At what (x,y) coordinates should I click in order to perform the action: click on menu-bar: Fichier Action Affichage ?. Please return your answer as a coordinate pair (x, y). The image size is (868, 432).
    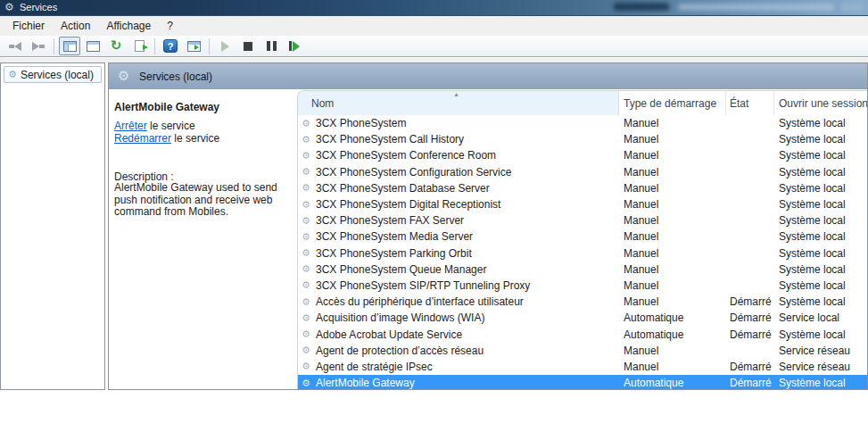
    Looking at the image, I should click on (434, 26).